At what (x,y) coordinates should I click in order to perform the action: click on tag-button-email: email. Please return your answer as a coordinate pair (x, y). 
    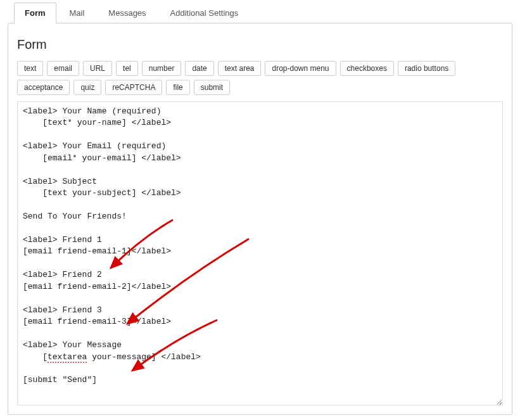
    Looking at the image, I should click on (63, 68).